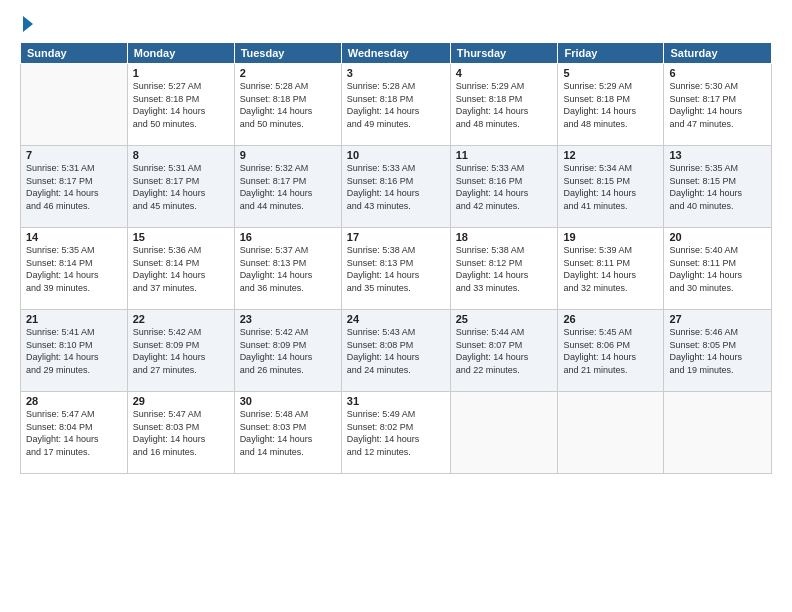 The height and width of the screenshot is (612, 792). What do you see at coordinates (611, 105) in the screenshot?
I see `day-cell: 5Sunrise: 5:29 AMSunset: 8:18 PMDaylight…` at bounding box center [611, 105].